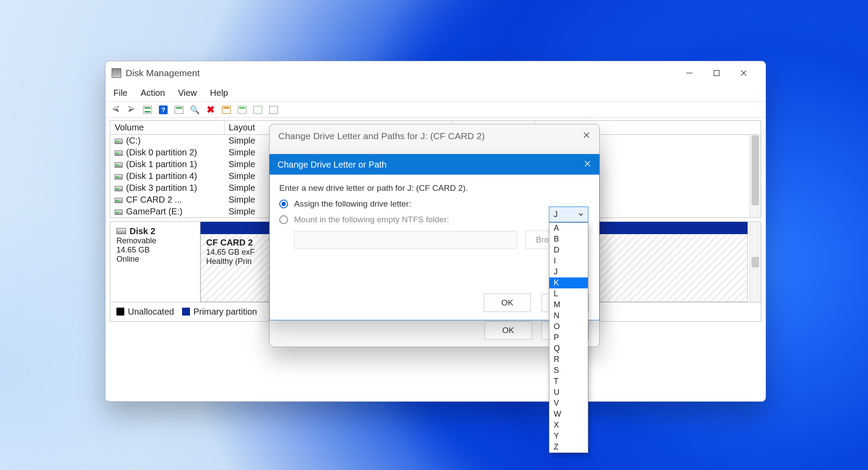  Describe the element at coordinates (284, 220) in the screenshot. I see `radio-mount-folder` at that location.